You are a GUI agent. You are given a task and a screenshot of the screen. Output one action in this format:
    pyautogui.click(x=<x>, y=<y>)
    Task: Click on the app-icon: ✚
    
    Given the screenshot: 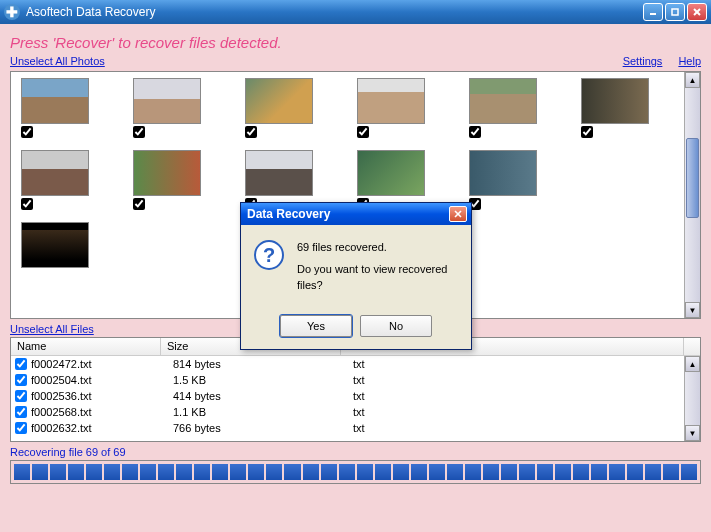 What is the action you would take?
    pyautogui.click(x=12, y=12)
    